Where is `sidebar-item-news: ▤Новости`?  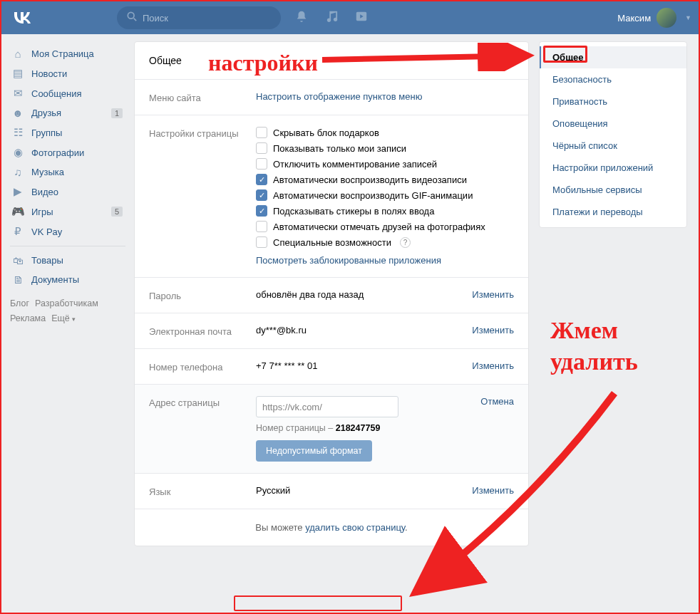 sidebar-item-news: ▤Новости is located at coordinates (68, 73).